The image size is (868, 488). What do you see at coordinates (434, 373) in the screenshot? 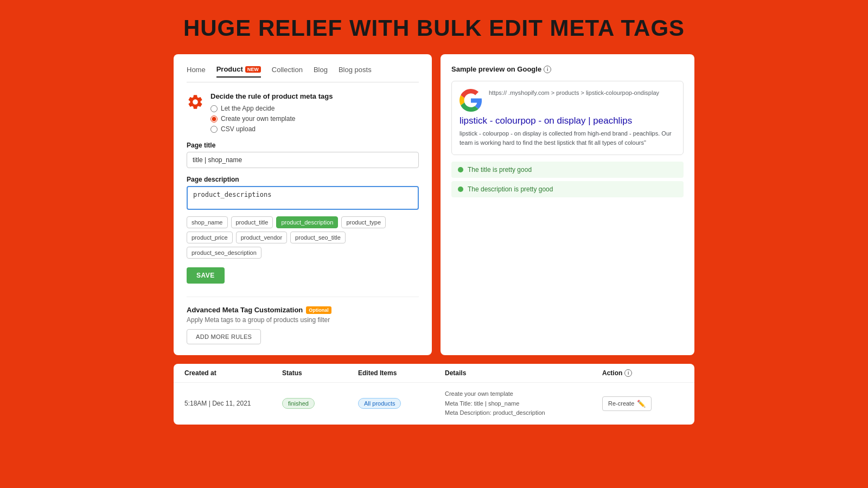
I see `table-header: Created at Status Edited Items Details A…` at bounding box center [434, 373].